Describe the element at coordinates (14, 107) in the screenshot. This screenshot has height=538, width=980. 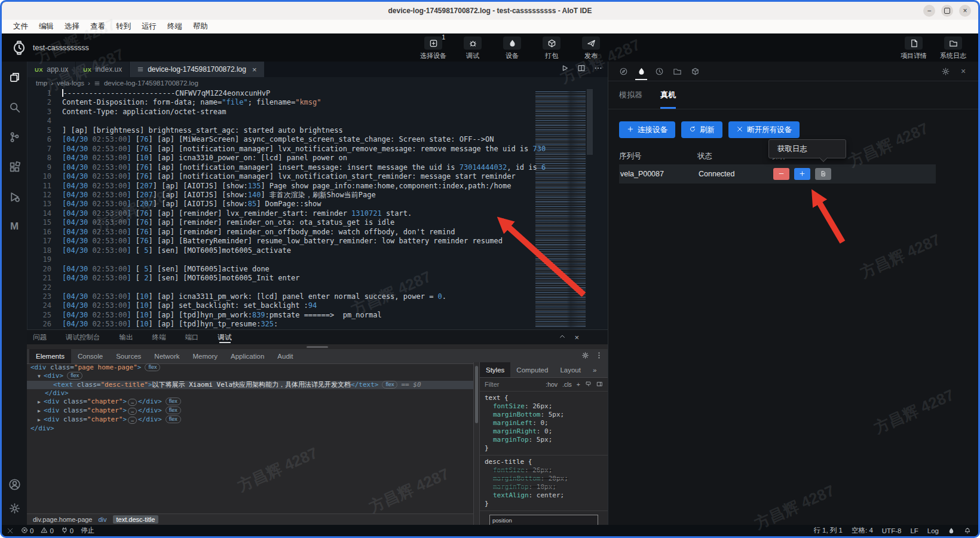
I see `search-icon` at that location.